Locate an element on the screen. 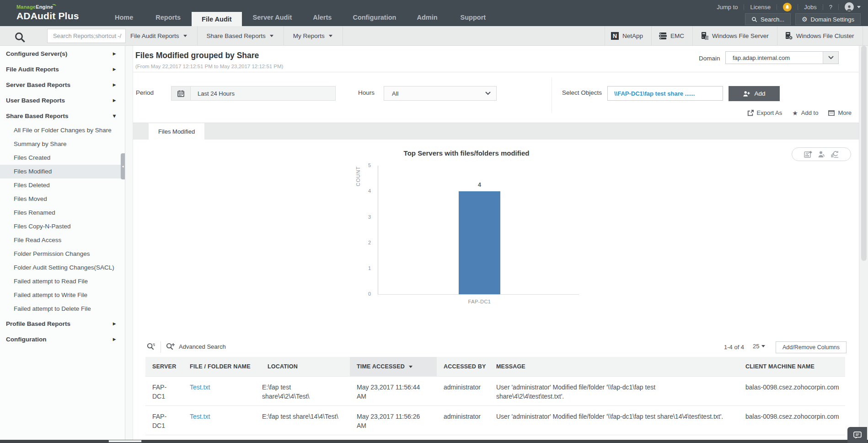 The width and height of the screenshot is (868, 443). advanced-search-icon is located at coordinates (170, 347).